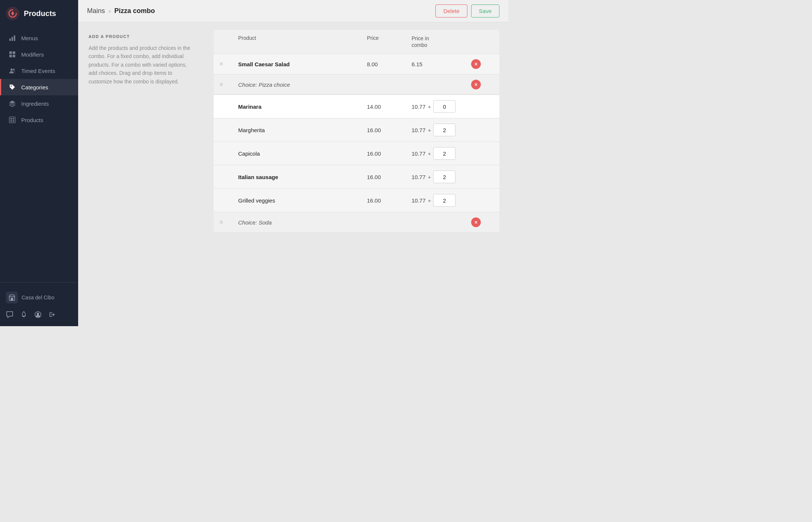  What do you see at coordinates (12, 54) in the screenshot?
I see `grid-icon` at bounding box center [12, 54].